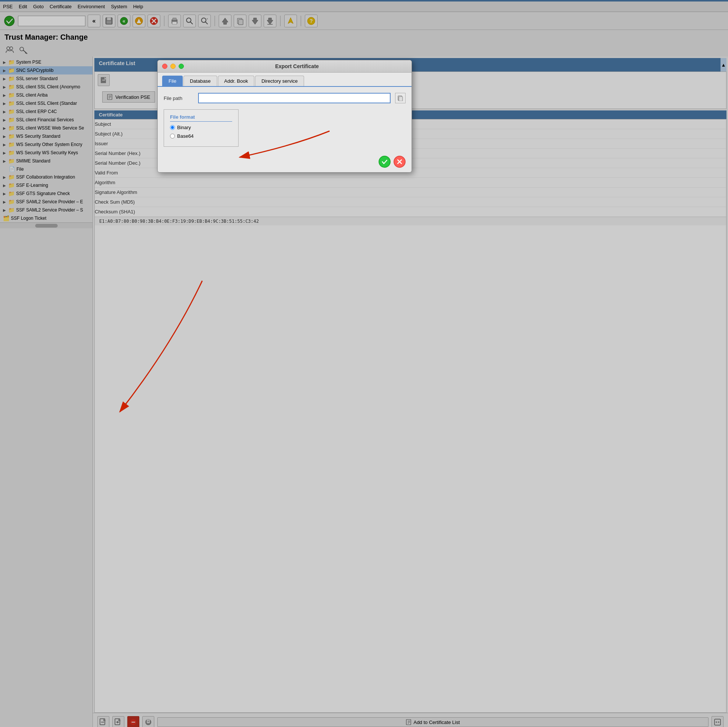  I want to click on base64-option: Base64, so click(201, 136).